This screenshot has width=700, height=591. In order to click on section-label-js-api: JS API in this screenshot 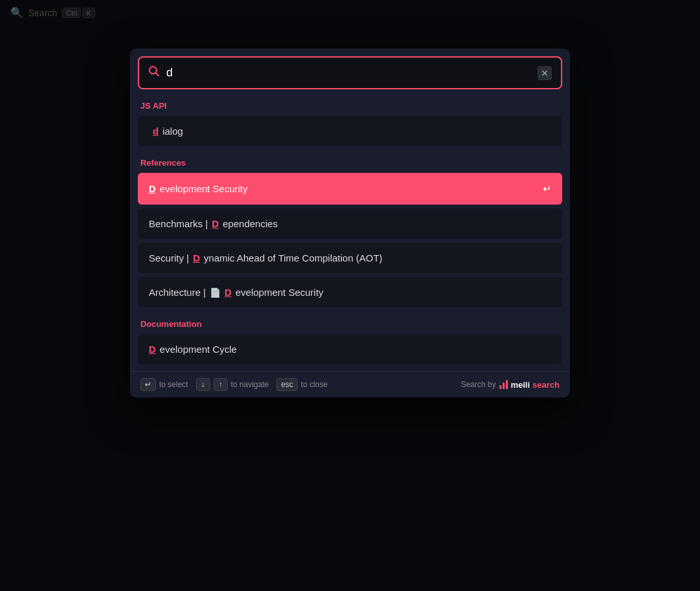, I will do `click(350, 106)`.